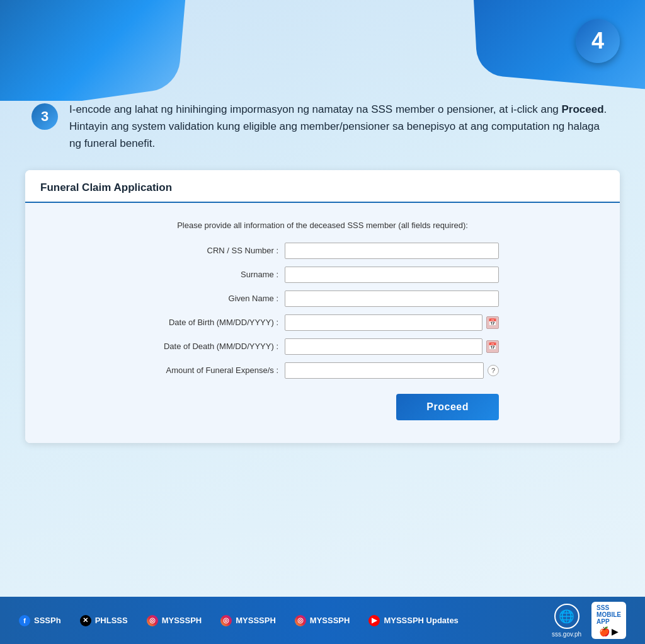  Describe the element at coordinates (322, 371) in the screenshot. I see `form-row-amount: Amount of Funeral Expense/s : ?` at that location.